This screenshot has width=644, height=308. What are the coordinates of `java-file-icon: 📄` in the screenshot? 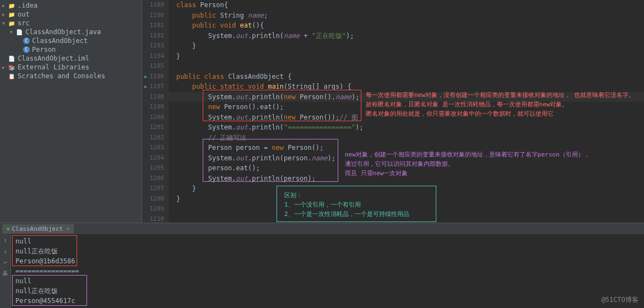 It's located at (19, 32).